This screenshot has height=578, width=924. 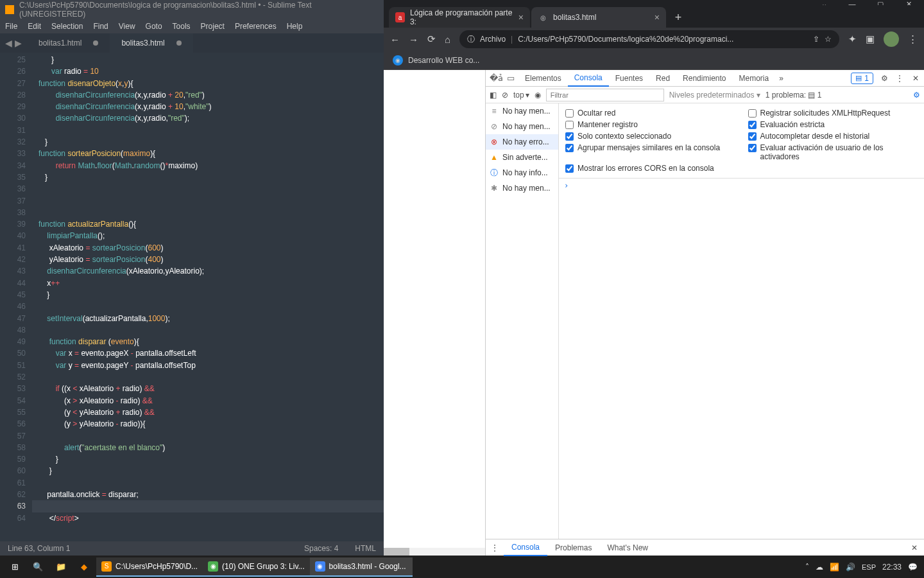 I want to click on volume-icon: 🔊, so click(x=851, y=567).